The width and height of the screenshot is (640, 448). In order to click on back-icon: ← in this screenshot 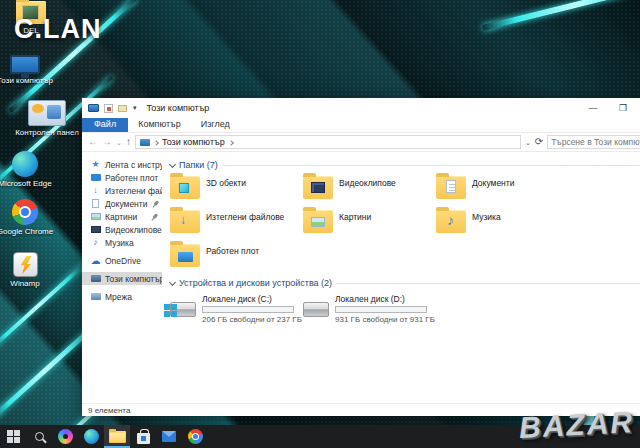, I will do `click(93, 142)`.